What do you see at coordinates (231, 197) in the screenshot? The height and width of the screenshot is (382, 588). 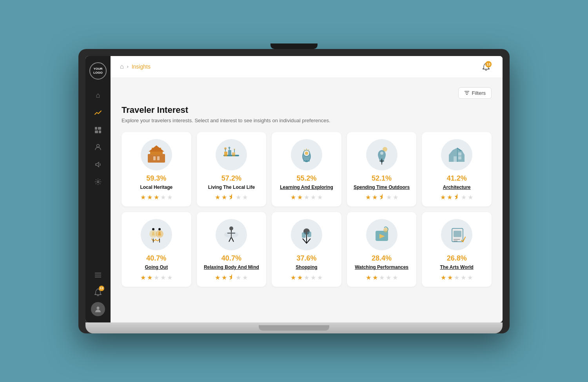 I see `interest-stars-living-local-life: ★★⯨★★` at bounding box center [231, 197].